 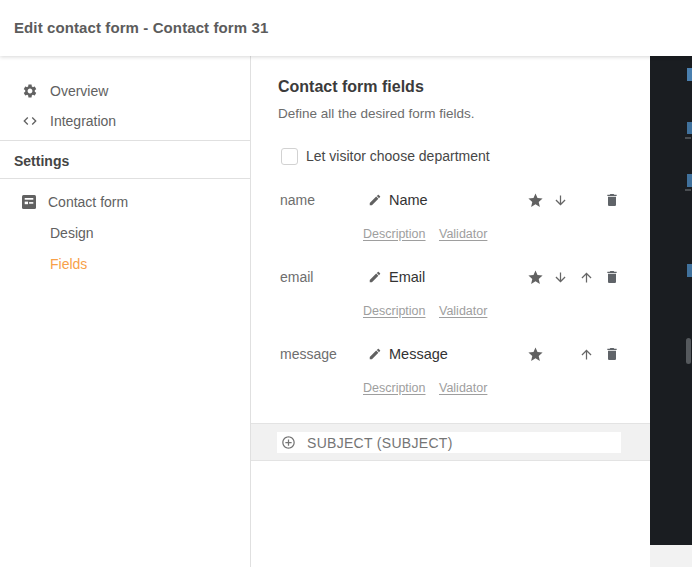 What do you see at coordinates (671, 300) in the screenshot?
I see `background-page-strip` at bounding box center [671, 300].